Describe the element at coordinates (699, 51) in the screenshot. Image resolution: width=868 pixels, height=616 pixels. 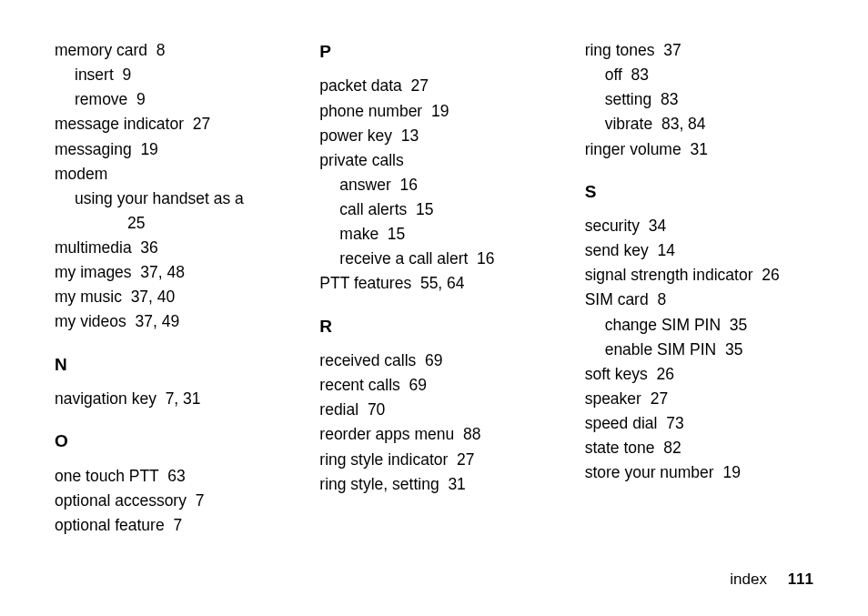
I see `index-entry: ring tones 37` at that location.